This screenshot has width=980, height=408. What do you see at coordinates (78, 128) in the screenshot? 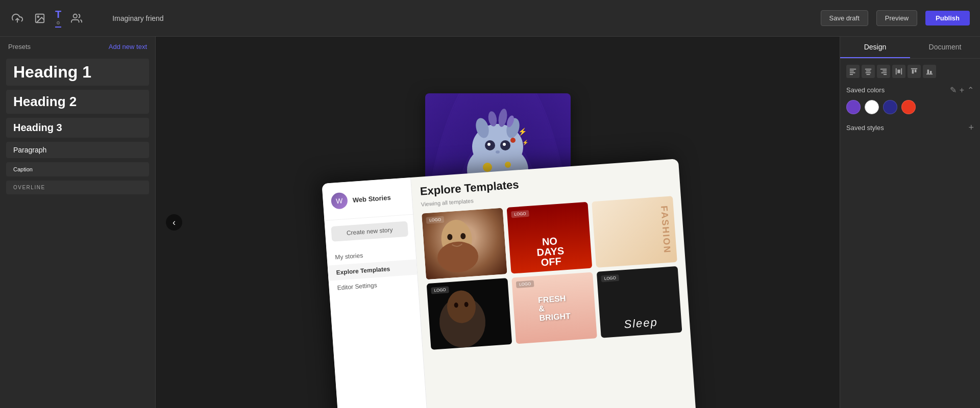
I see `preset-heading3: Heading 3` at bounding box center [78, 128].